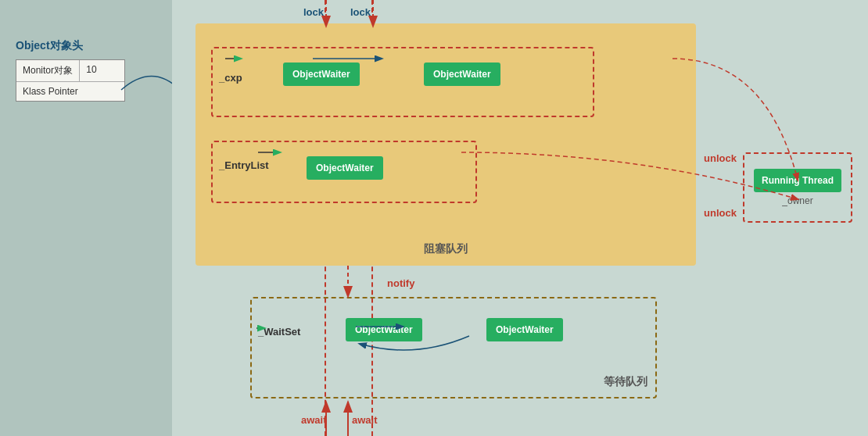 The width and height of the screenshot is (868, 436). I want to click on cxp-dashed-box: _cxp ObjectWaiter ObjectWaiter, so click(403, 82).